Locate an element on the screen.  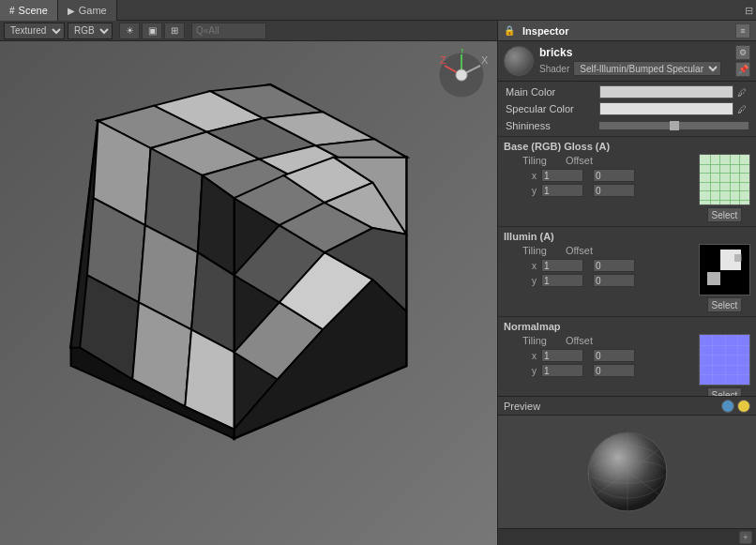
material-pin-btn: 📌 is located at coordinates (743, 69).